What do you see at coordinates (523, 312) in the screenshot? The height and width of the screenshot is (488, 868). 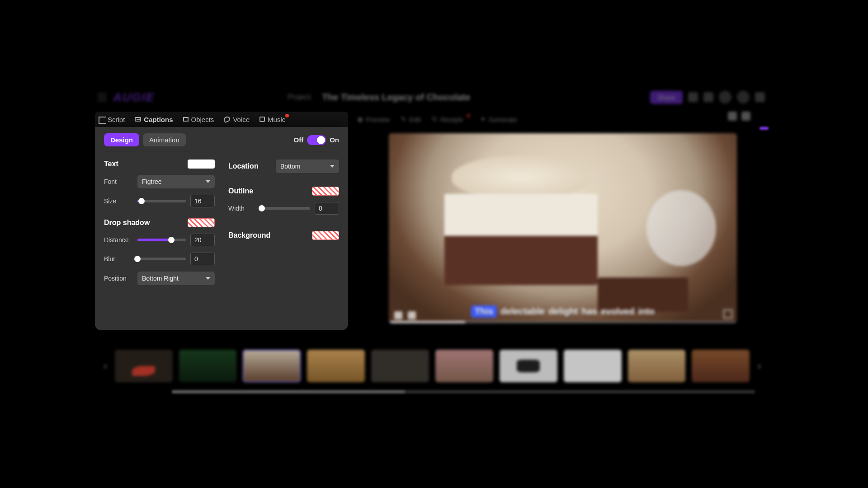 I see `caption-word: delectable` at bounding box center [523, 312].